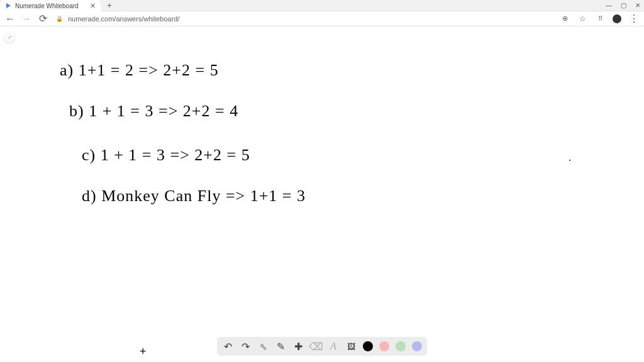 The height and width of the screenshot is (362, 644). Describe the element at coordinates (322, 346) in the screenshot. I see `whiteboard-toolbar: ↶ ↷ ⬉ ✎ ✚ ⌫ A 🖼` at that location.